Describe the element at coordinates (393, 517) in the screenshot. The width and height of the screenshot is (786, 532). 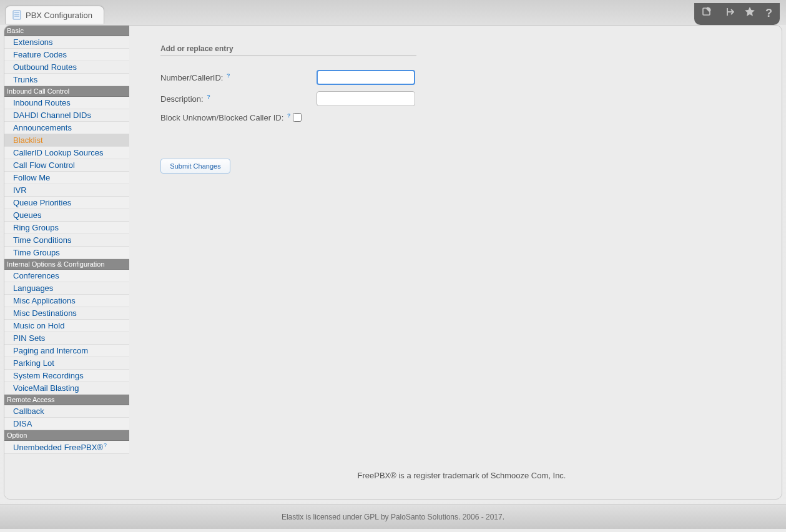
I see `footer-license: Elastix is licensed under GPL by PaloSan…` at that location.